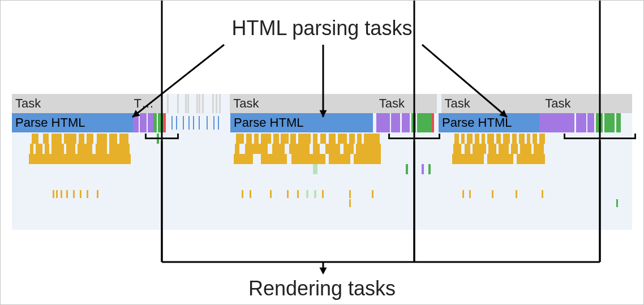 The width and height of the screenshot is (644, 305). I want to click on parse-spacer, so click(436, 123).